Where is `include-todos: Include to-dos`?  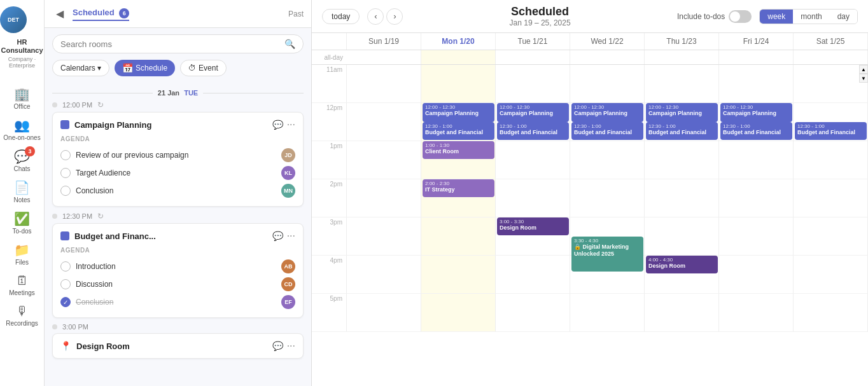
include-todos: Include to-dos is located at coordinates (714, 17).